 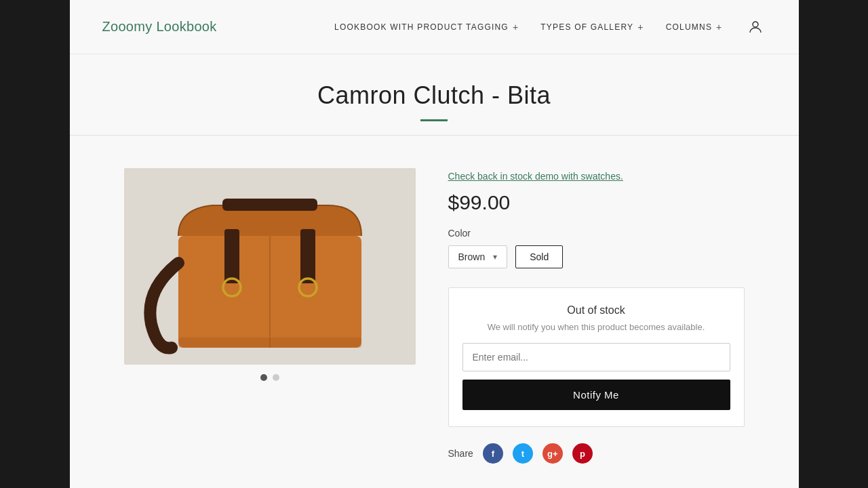 I want to click on out-of-stock-description: We will notify you when this product bec…, so click(x=597, y=327).